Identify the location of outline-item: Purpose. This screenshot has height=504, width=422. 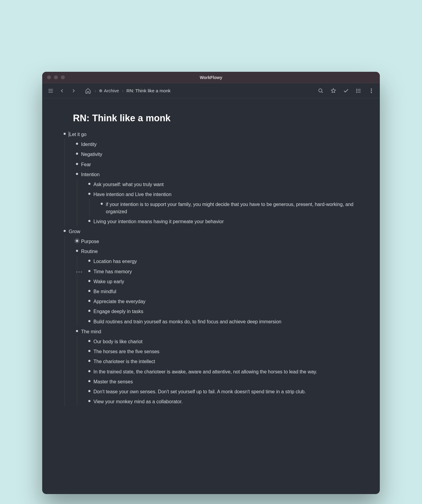
(217, 241).